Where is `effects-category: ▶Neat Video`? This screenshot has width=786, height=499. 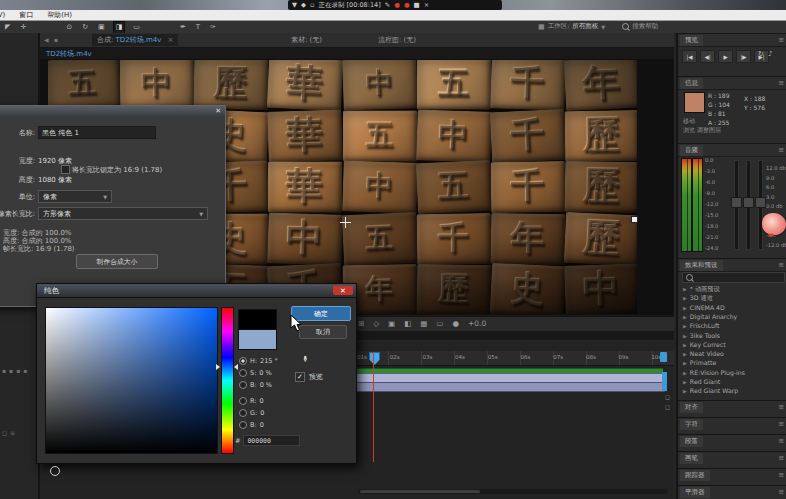
effects-category: ▶Neat Video is located at coordinates (704, 354).